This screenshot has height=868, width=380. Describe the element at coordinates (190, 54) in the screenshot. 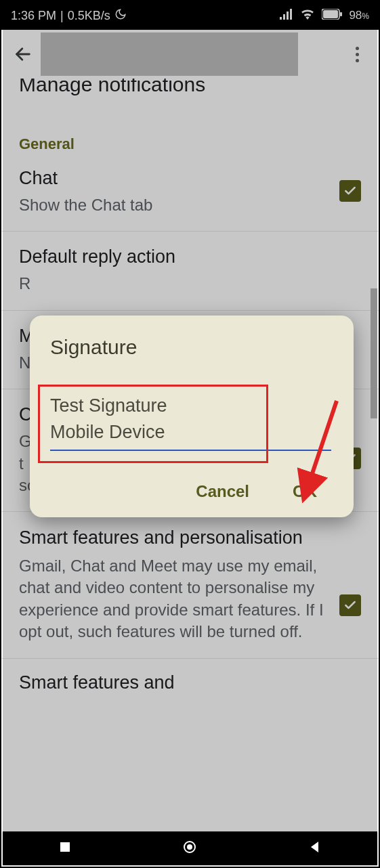

I see `app-toolbar` at that location.